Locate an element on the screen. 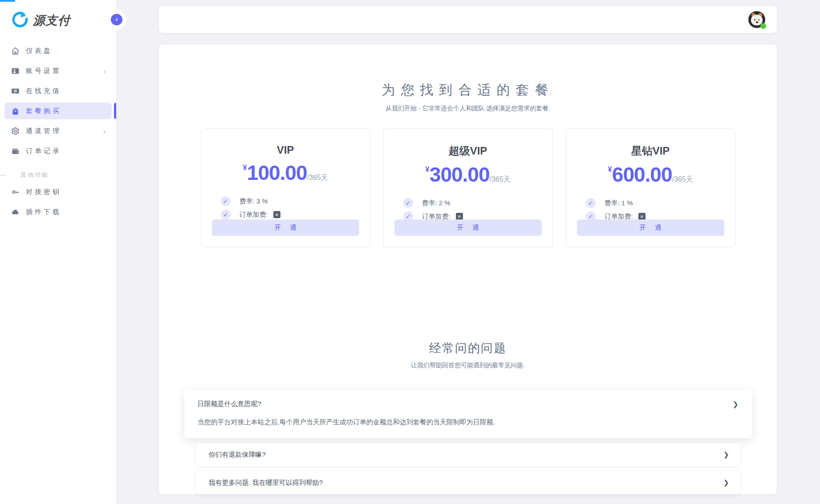  sidebar-item-label: 插件下载 is located at coordinates (44, 212).